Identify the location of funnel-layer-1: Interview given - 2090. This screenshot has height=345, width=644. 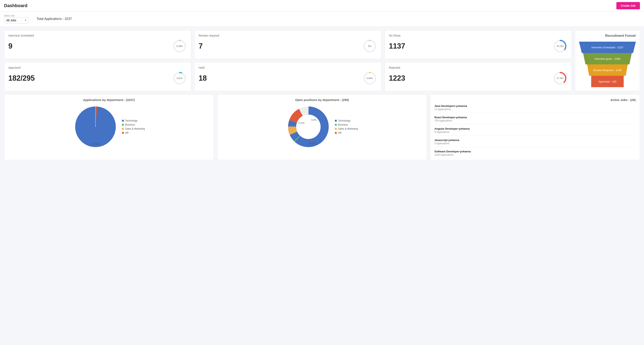
(608, 59).